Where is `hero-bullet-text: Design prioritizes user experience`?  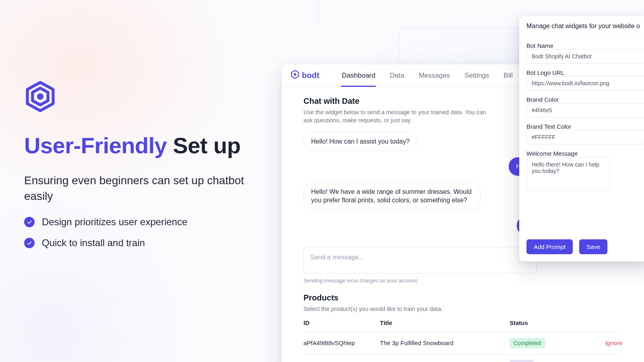
hero-bullet-text: Design prioritizes user experience is located at coordinates (115, 222).